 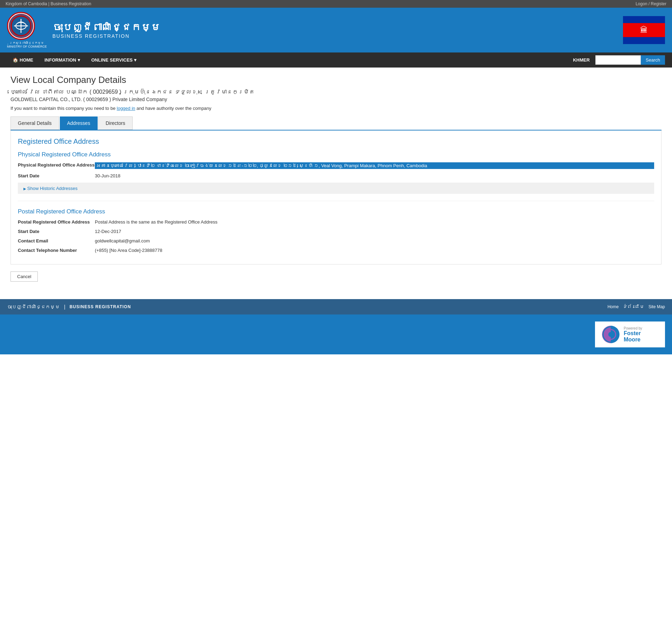 What do you see at coordinates (336, 212) in the screenshot?
I see `postal-section-title: Postal Registered Office Address` at bounding box center [336, 212].